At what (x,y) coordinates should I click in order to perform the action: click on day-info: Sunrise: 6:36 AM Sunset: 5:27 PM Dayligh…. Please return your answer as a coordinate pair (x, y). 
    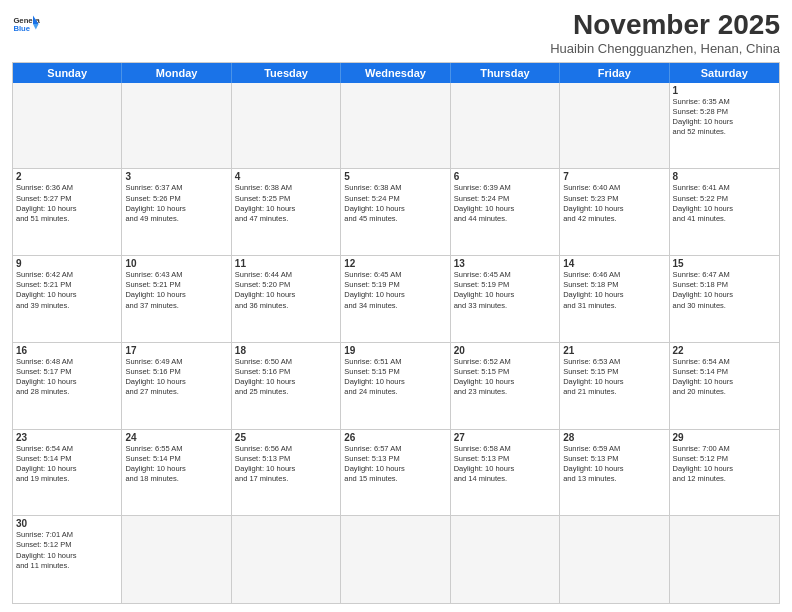
    Looking at the image, I should click on (67, 204).